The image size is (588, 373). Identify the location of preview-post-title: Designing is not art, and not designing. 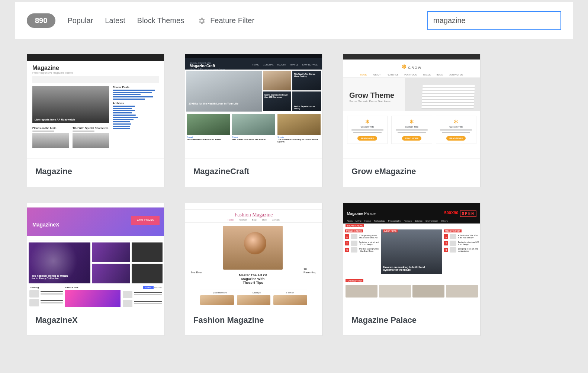
(468, 250).